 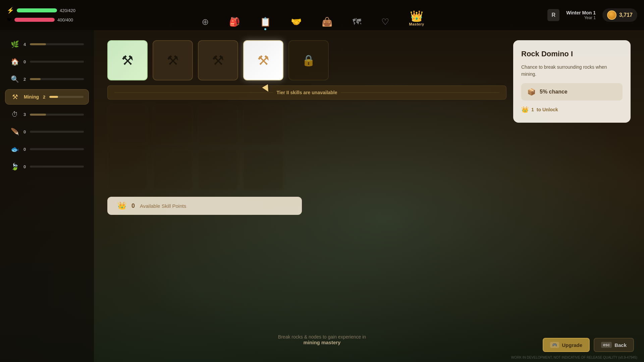 I want to click on watermark: WORK IN DEVELOPMENT, NOT INDICATIVE OF R…, so click(x=574, y=357).